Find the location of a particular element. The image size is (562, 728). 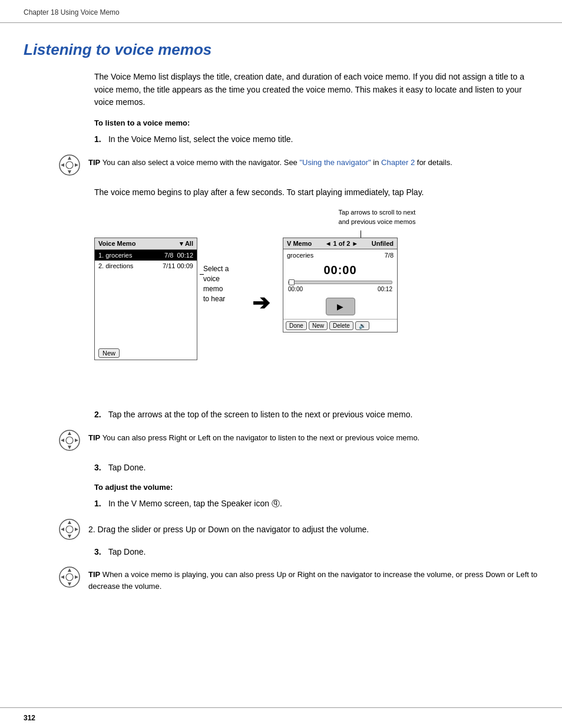

sub2-step2-text: 2. Drag the slider or press Up or Down o… is located at coordinates (229, 528).